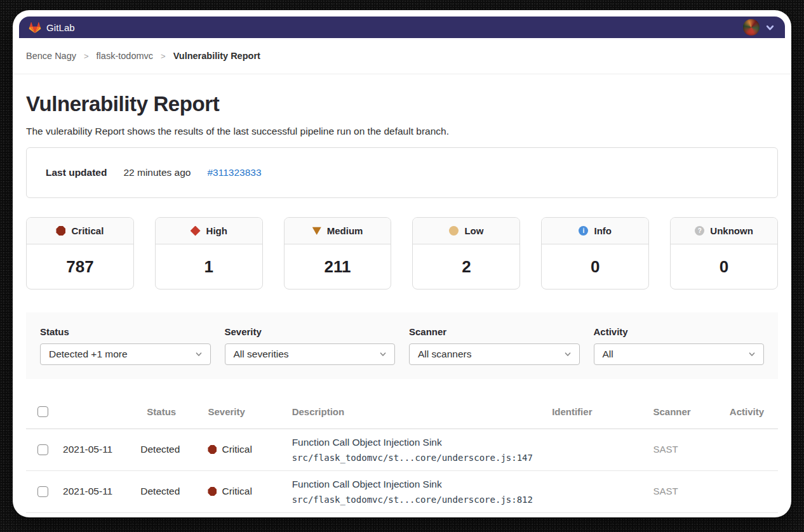 The height and width of the screenshot is (532, 804). What do you see at coordinates (402, 173) in the screenshot?
I see `last-updated-panel: Last updated 22 minutes ago #311323833` at bounding box center [402, 173].